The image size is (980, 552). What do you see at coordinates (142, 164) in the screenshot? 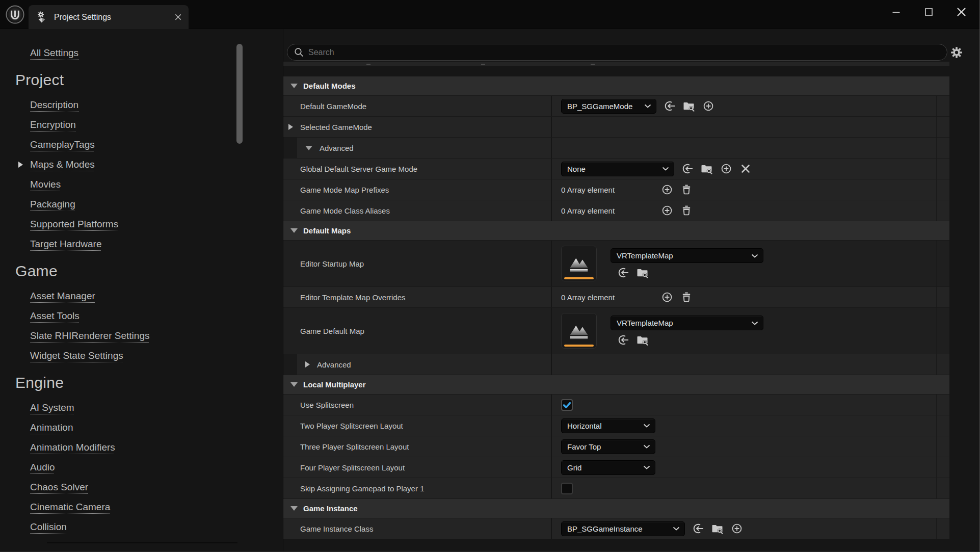
I see `sidebar-item-maps-and-modes: Maps & Modes` at bounding box center [142, 164].